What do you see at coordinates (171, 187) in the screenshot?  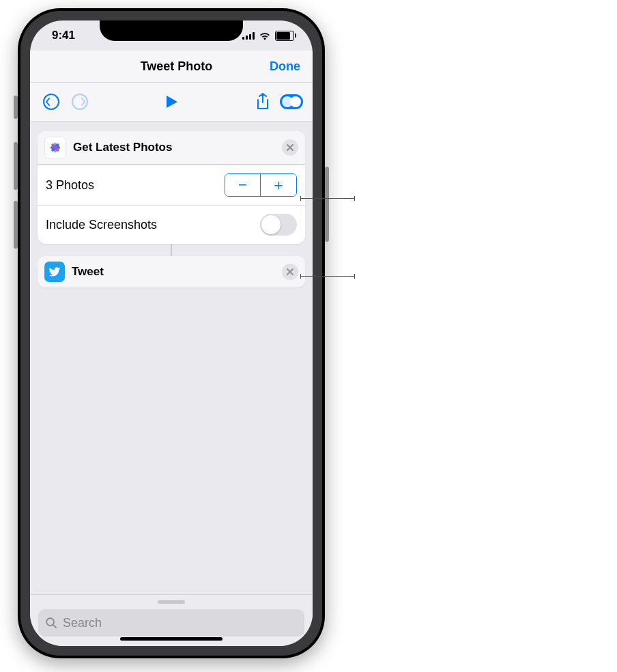 I see `action-get-latest-photos: Get Latest Photos 3 Photos − ＋ Includ` at bounding box center [171, 187].